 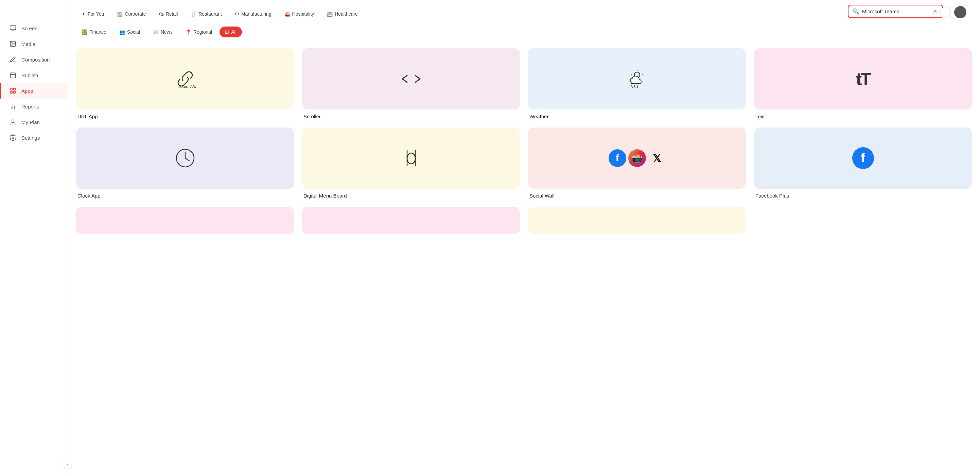 I want to click on sidebar-item-label: Screen, so click(x=30, y=28).